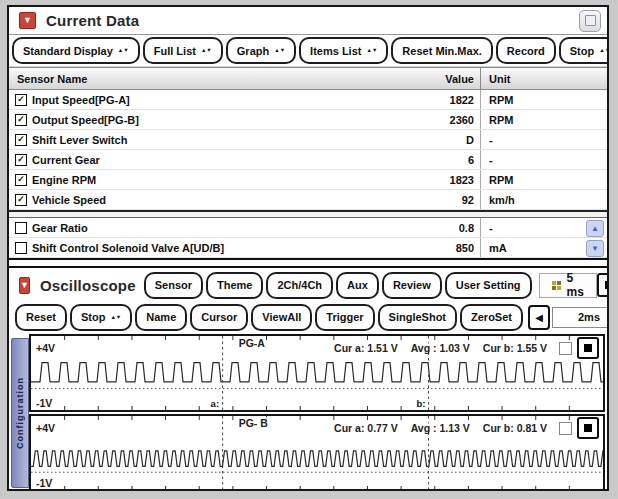 This screenshot has height=499, width=618. I want to click on full-list-dropdown: Full List▲▼, so click(183, 50).